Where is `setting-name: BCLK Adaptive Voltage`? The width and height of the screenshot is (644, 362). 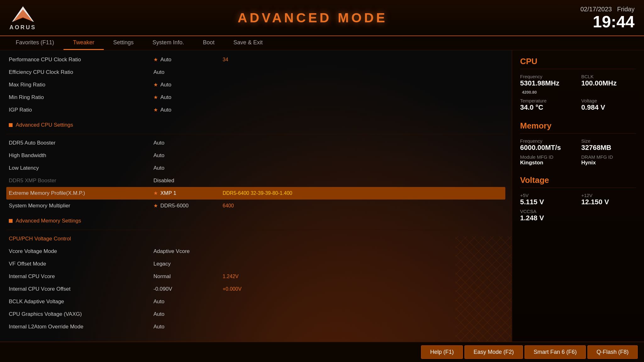 setting-name: BCLK Adaptive Voltage is located at coordinates (81, 302).